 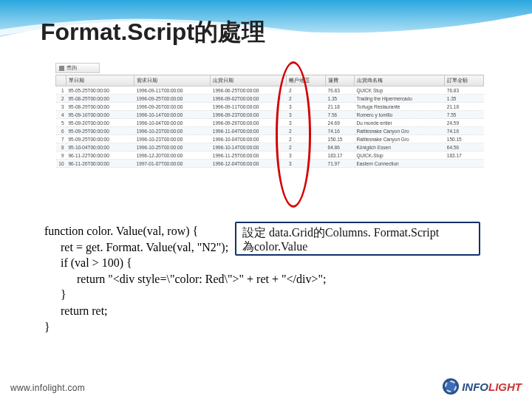 What do you see at coordinates (400, 106) in the screenshot?
I see `cell: Tortuga Restaurante` at bounding box center [400, 106].